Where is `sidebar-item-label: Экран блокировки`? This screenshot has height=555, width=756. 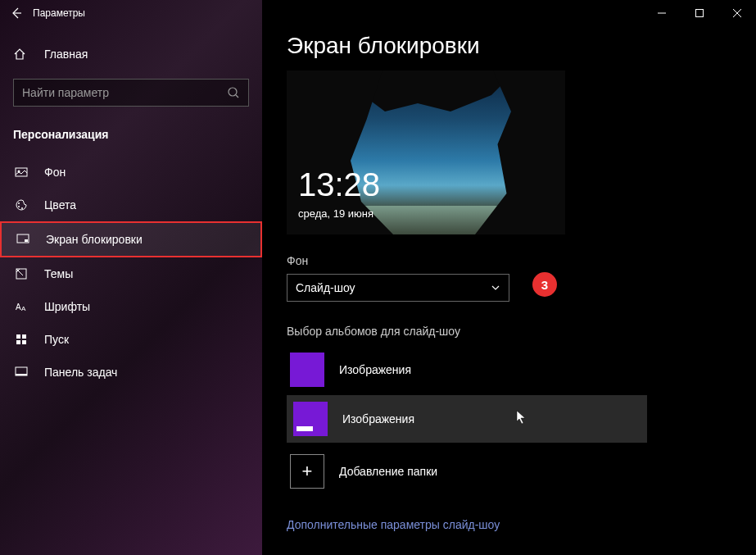
sidebar-item-label: Экран блокировки is located at coordinates (94, 239).